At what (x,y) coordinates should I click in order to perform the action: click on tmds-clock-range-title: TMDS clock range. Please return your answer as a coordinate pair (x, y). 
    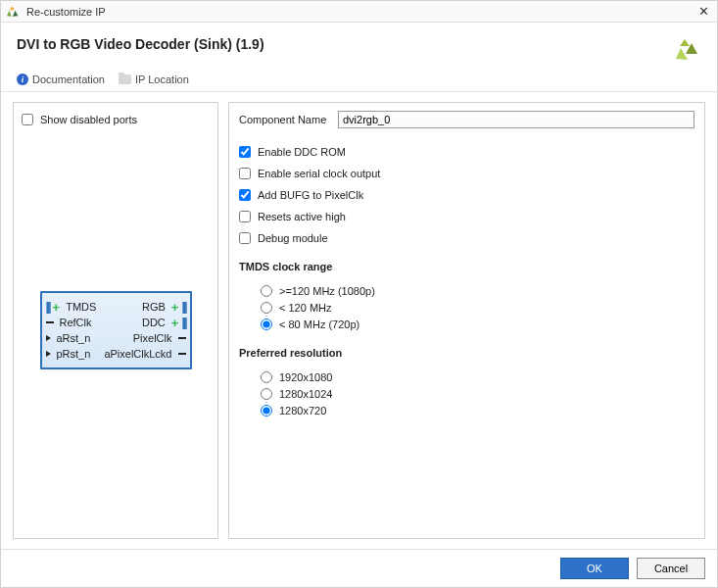
    Looking at the image, I should click on (466, 267).